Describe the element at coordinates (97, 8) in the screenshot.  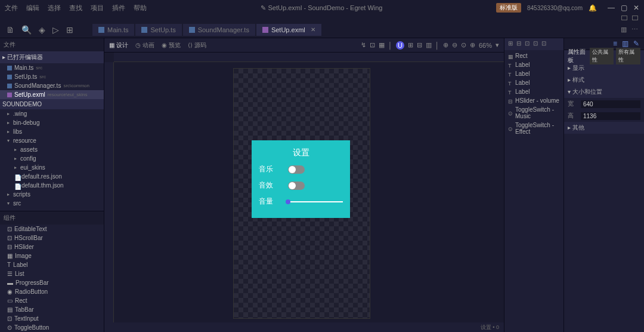
I see `menu-project: 项目` at that location.